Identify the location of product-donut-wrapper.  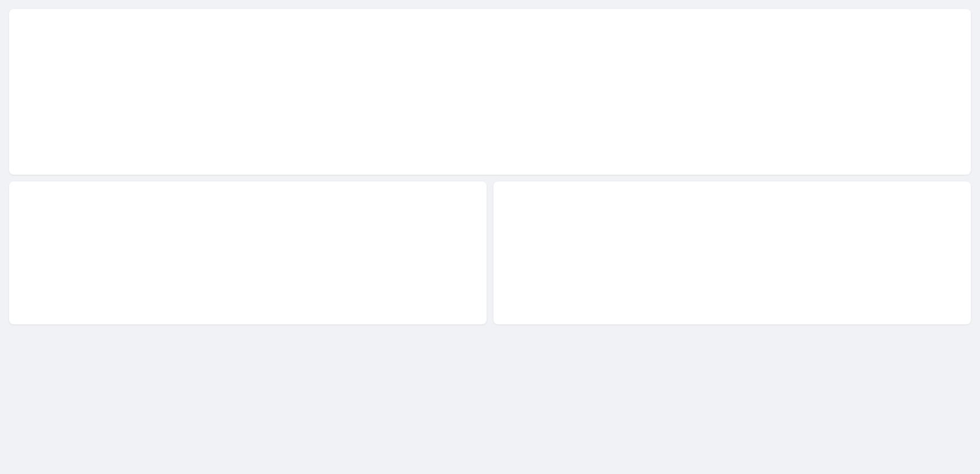
(155, 97).